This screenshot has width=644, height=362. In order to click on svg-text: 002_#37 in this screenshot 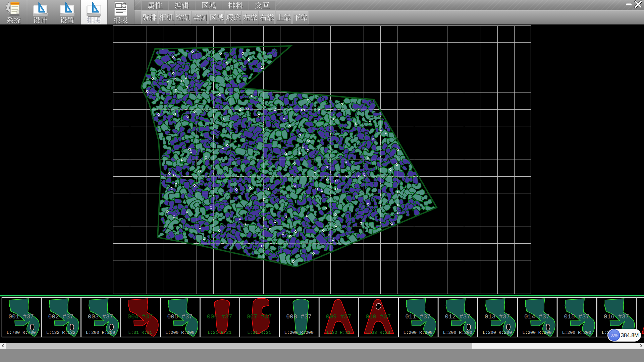, I will do `click(61, 317)`.